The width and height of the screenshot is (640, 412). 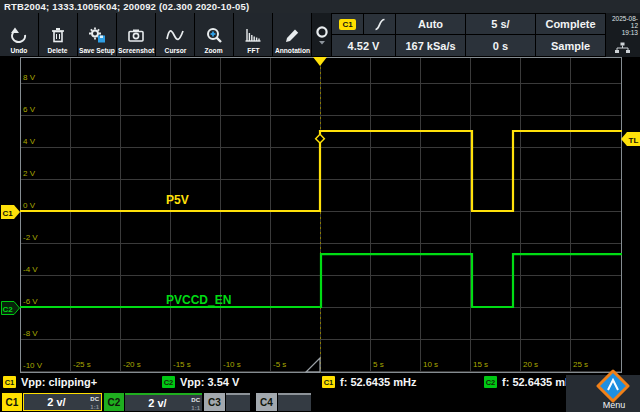 What do you see at coordinates (30, 334) in the screenshot?
I see `voltage-axis-label: -8 V` at bounding box center [30, 334].